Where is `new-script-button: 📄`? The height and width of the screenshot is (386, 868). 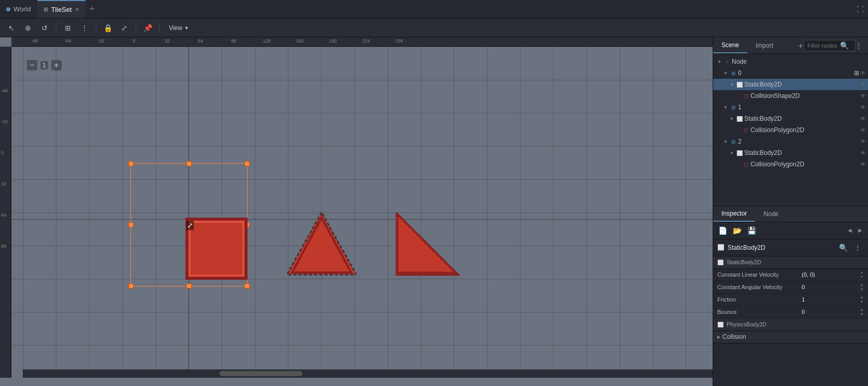 new-script-button: 📄 is located at coordinates (722, 231).